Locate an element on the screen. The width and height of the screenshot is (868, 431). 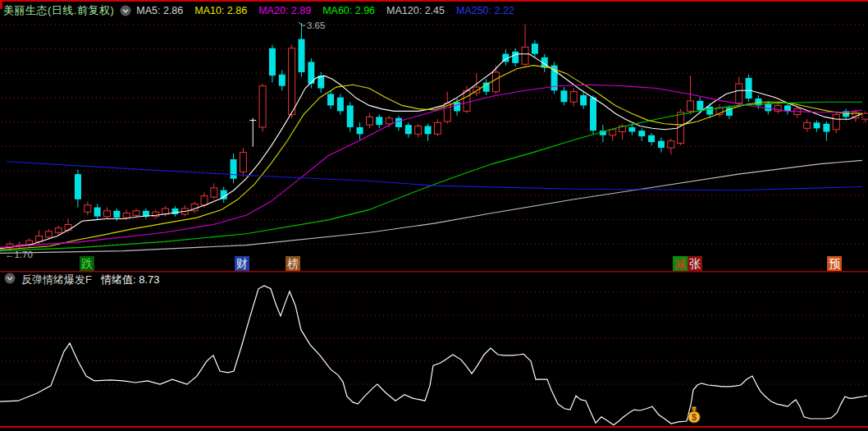
indicator-name: 反弹情绪爆发F is located at coordinates (57, 280).